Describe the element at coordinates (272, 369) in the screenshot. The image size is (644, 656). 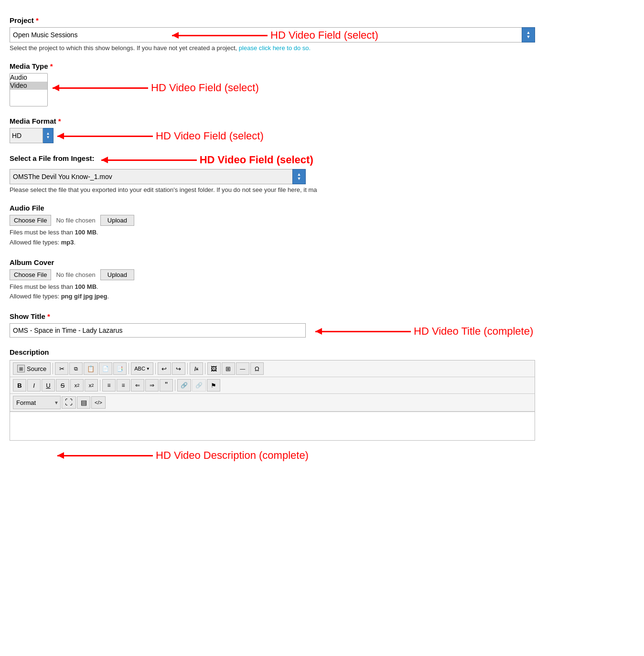
I see `toolbar-row-1: ⊞ Source ✂ ⧉ 📋 📄 📑 ABC ▼ ↩ ↪ Ix 🖼 ⊞ — Ω` at that location.